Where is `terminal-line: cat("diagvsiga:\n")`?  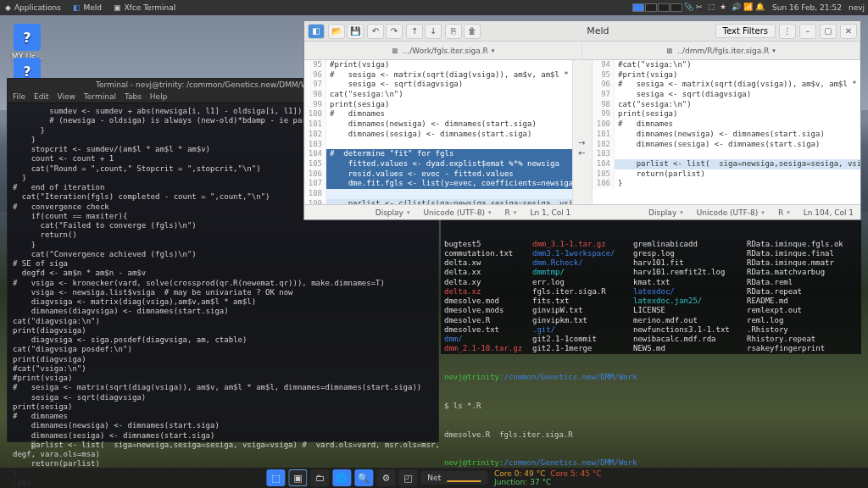 terminal-line: cat("diagvsiga:\n") is located at coordinates (223, 322).